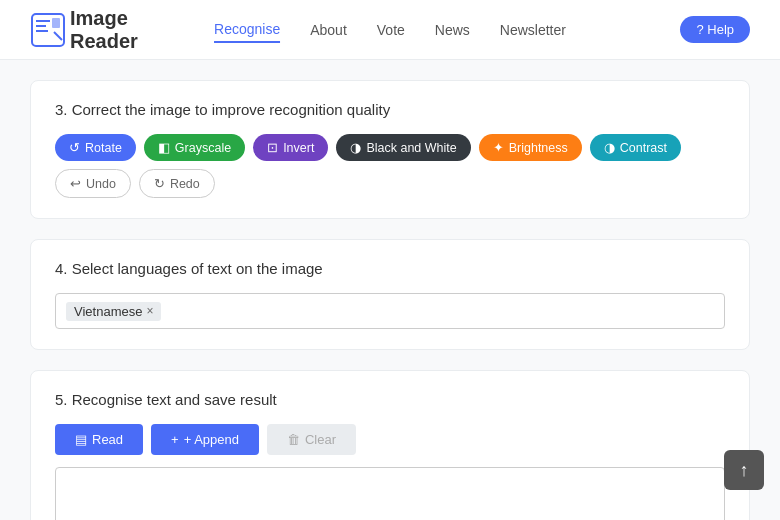  What do you see at coordinates (96, 148) in the screenshot?
I see `rotate-button: ↺ Rotate` at bounding box center [96, 148].